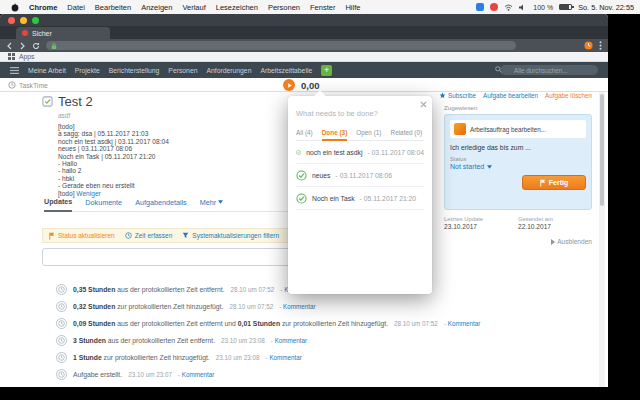  Describe the element at coordinates (64, 116) in the screenshot. I see `task-author: asdf` at that location.